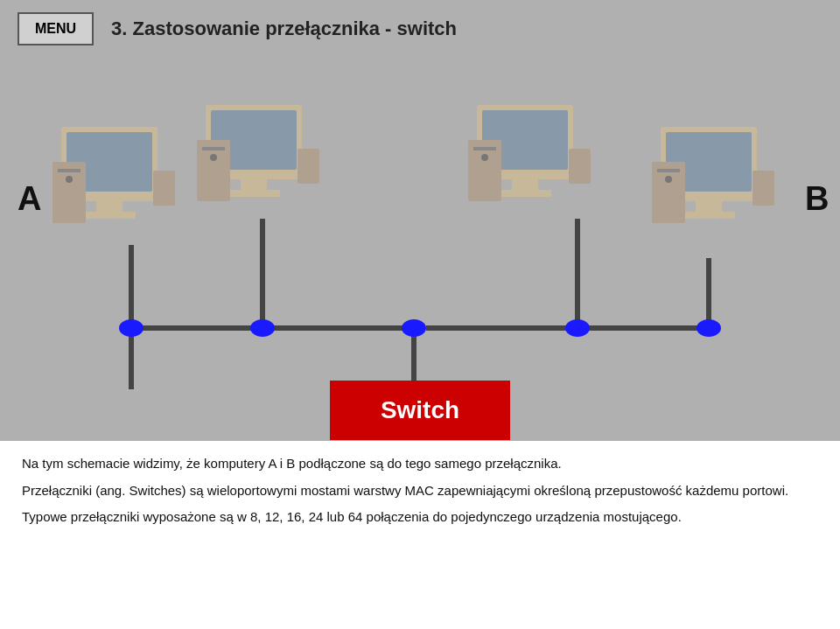  Describe the element at coordinates (420, 518) in the screenshot. I see `paragraph-3: Typowe przełączniki wyposażone są w 8, 1…` at that location.